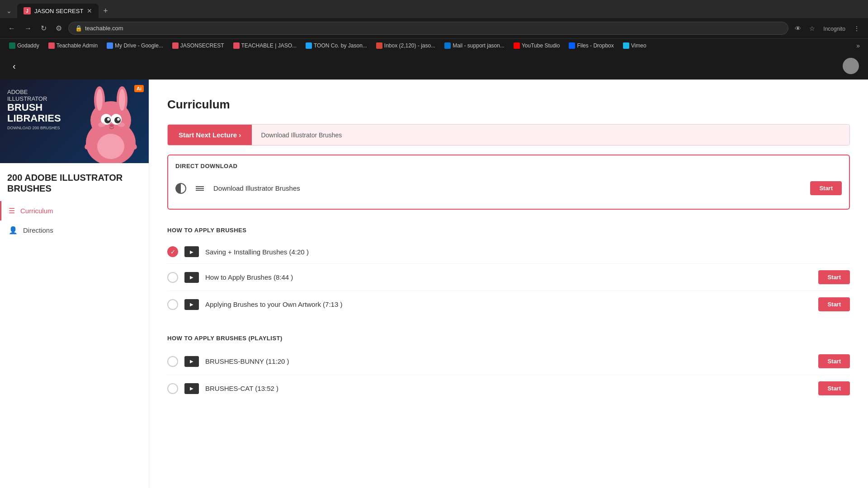 The height and width of the screenshot is (488, 868). Describe the element at coordinates (200, 188) in the screenshot. I see `file-icon` at that location.